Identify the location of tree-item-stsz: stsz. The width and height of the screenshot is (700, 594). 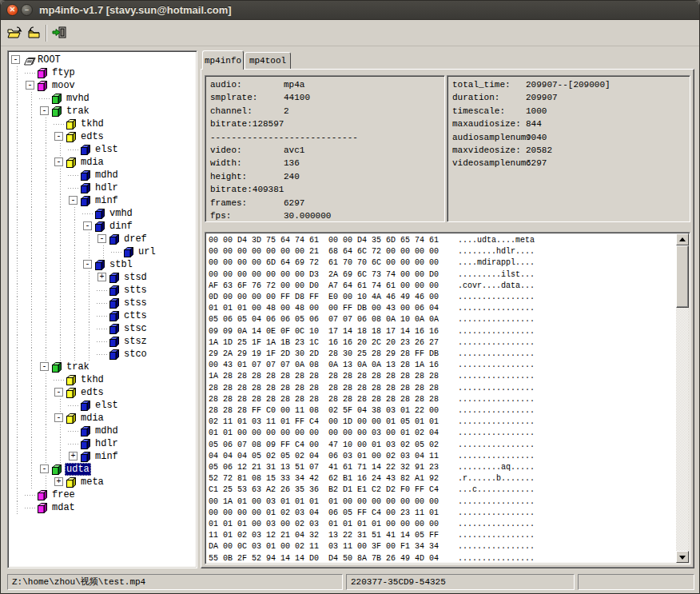
(104, 341).